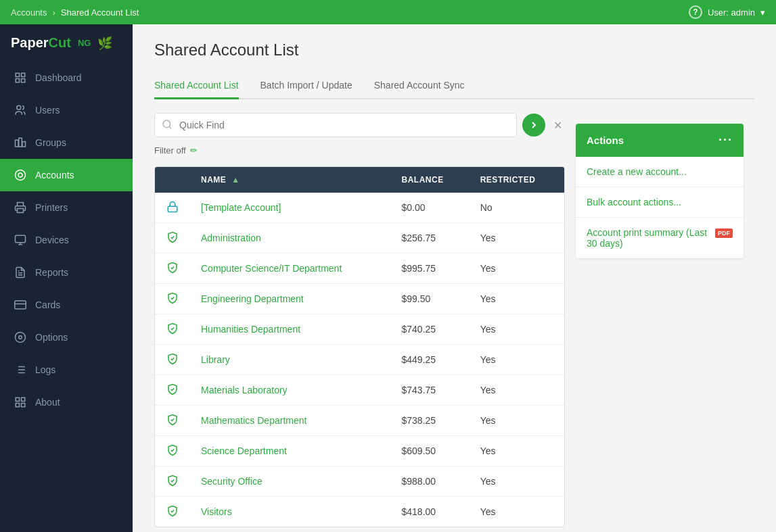  What do you see at coordinates (66, 143) in the screenshot?
I see `sidebar-item-groups: Groups` at bounding box center [66, 143].